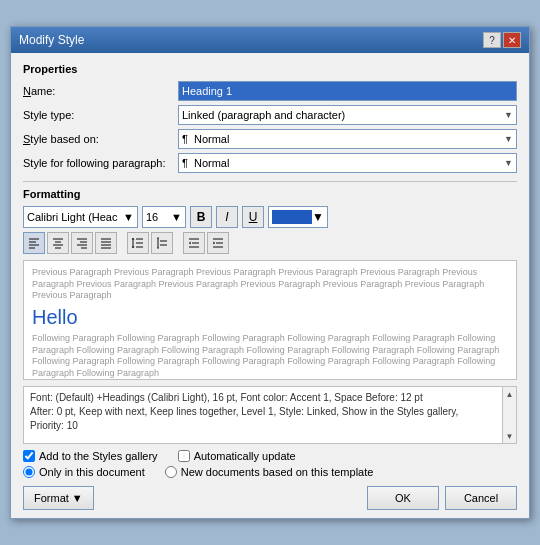 This screenshot has height=545, width=540. Describe the element at coordinates (508, 163) in the screenshot. I see `style-following-arrow: ▼` at that location.